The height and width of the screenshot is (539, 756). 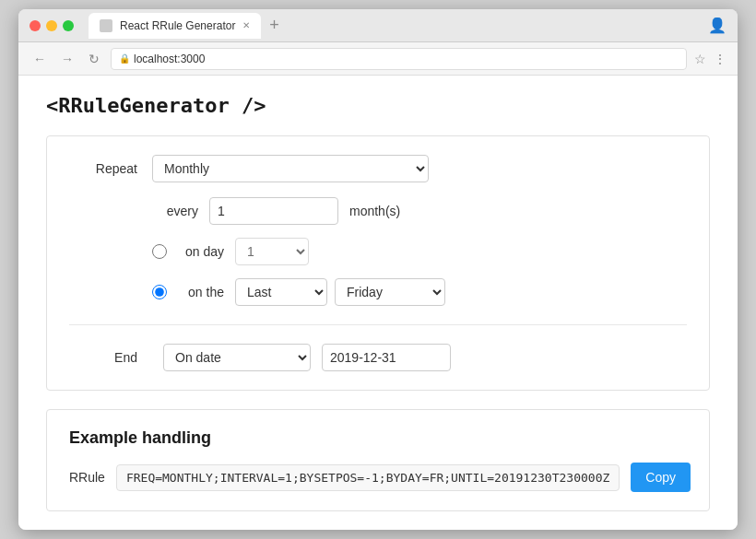 What do you see at coordinates (340, 292) in the screenshot?
I see `on-the-selects: First Second Third Fourth Last Monday Tu…` at bounding box center [340, 292].